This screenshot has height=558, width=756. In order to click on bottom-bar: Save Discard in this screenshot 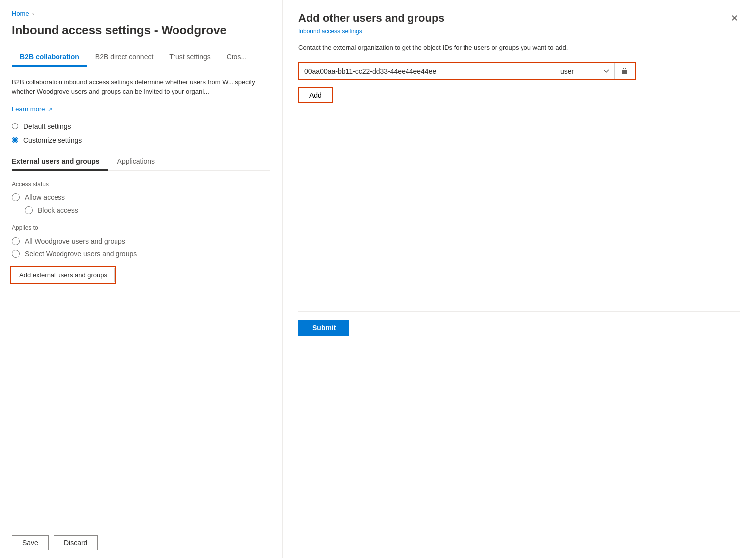, I will do `click(141, 543)`.